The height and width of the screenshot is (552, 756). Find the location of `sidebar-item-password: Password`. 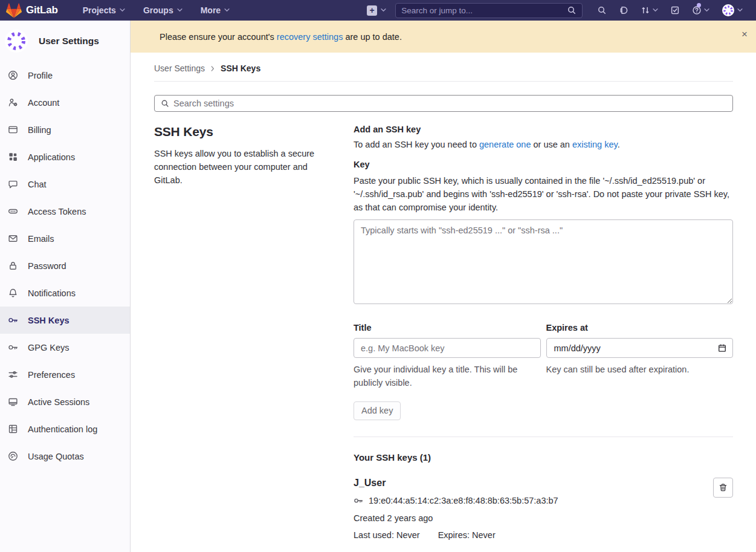

sidebar-item-password: Password is located at coordinates (65, 266).